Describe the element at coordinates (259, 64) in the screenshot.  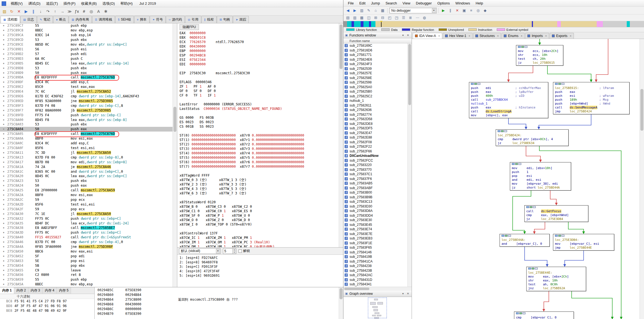
I see `register-line: EDI 00000000` at that location.